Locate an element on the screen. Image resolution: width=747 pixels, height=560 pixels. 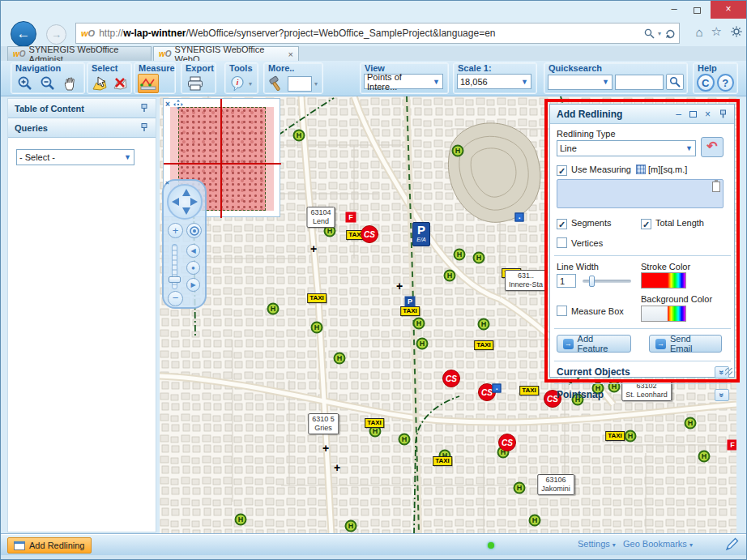
favorites-star-icon: ☆ is located at coordinates (716, 32).